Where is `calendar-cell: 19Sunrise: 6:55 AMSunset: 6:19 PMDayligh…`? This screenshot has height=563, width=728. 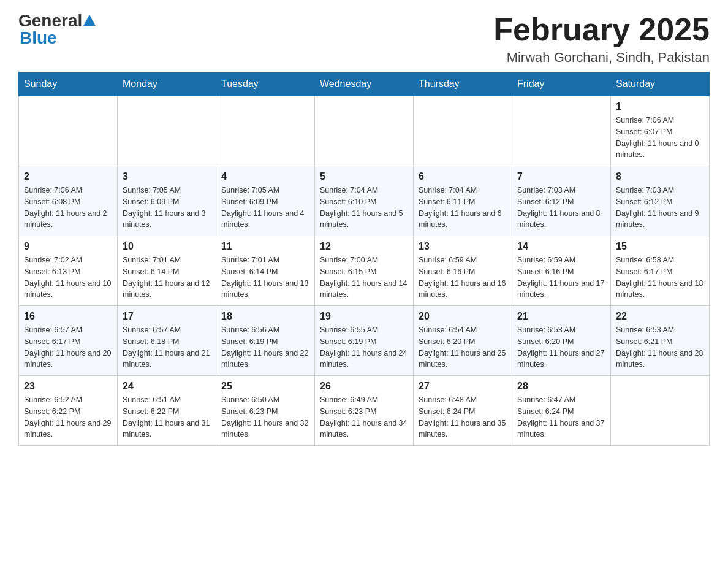
calendar-cell: 19Sunrise: 6:55 AMSunset: 6:19 PMDayligh… is located at coordinates (364, 341).